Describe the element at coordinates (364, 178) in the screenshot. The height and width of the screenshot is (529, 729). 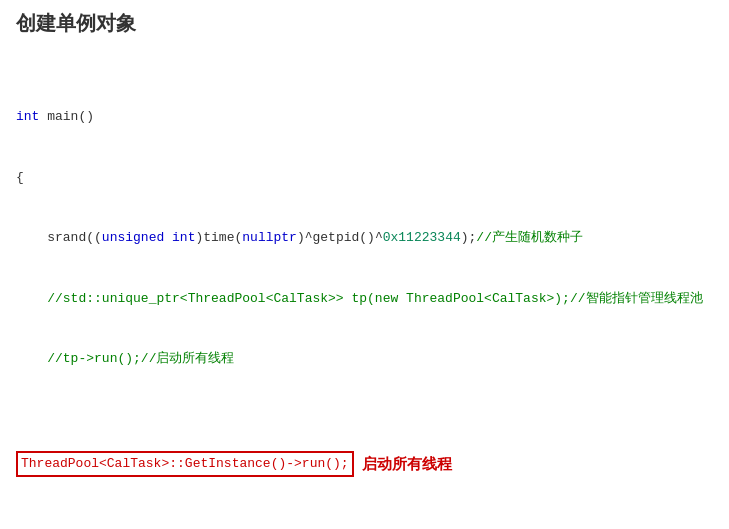
I see `code-line-brace1: {` at that location.